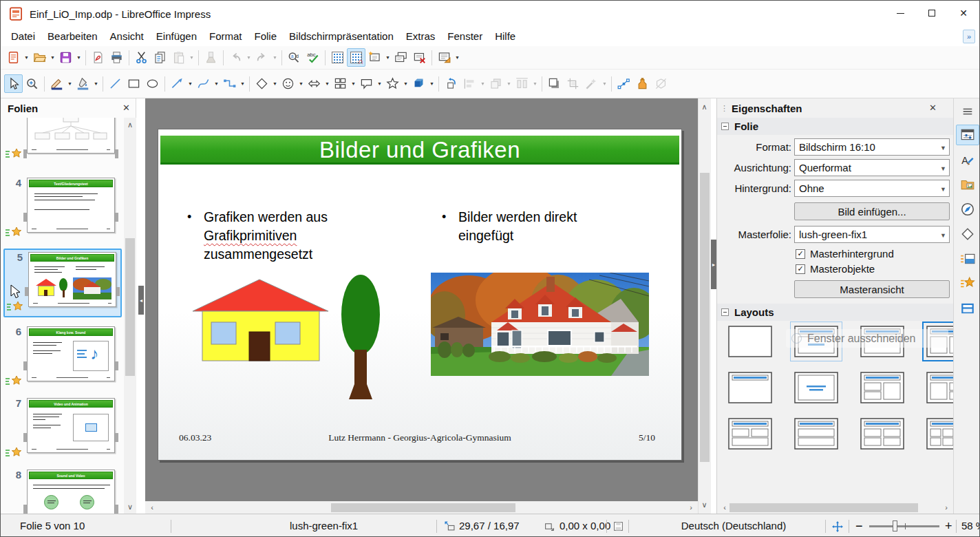  Describe the element at coordinates (882, 388) in the screenshot. I see `layout-two-content-left-content-right` at that location.